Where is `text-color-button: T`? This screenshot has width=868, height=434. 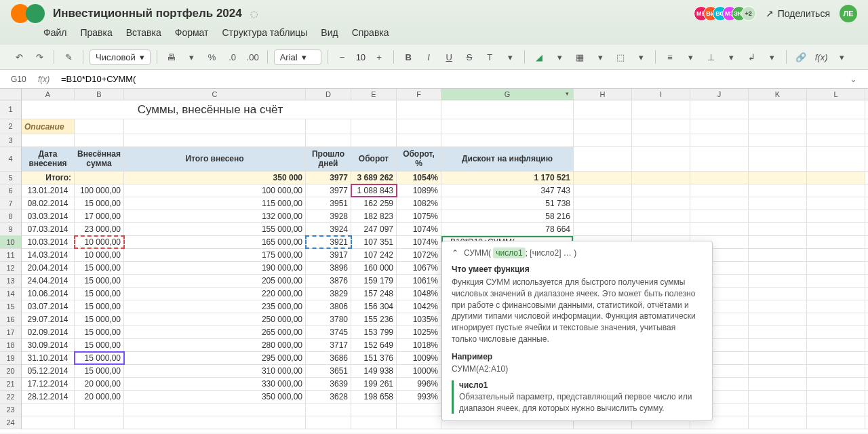
text-color-button: T is located at coordinates (490, 57).